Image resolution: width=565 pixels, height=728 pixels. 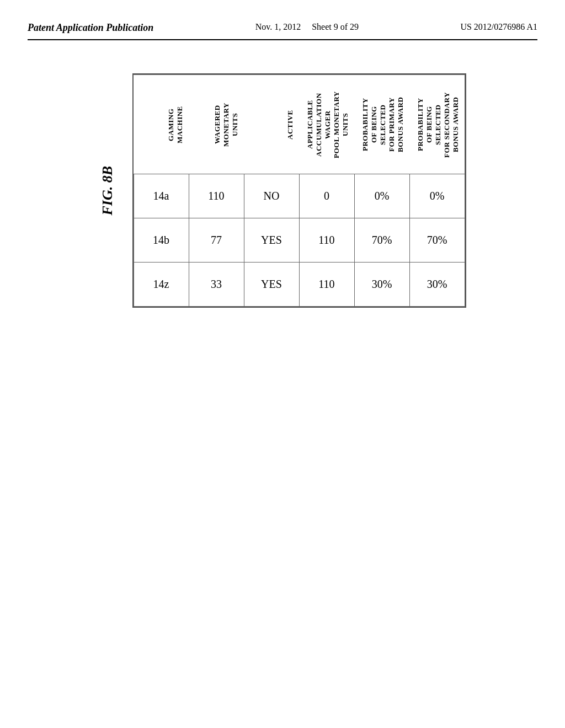 What do you see at coordinates (382, 125) in the screenshot?
I see `col-header-probability-primary: PROBABILITYOF BEINGSELECTEDFOR PRIMARYBO…` at bounding box center [382, 125].